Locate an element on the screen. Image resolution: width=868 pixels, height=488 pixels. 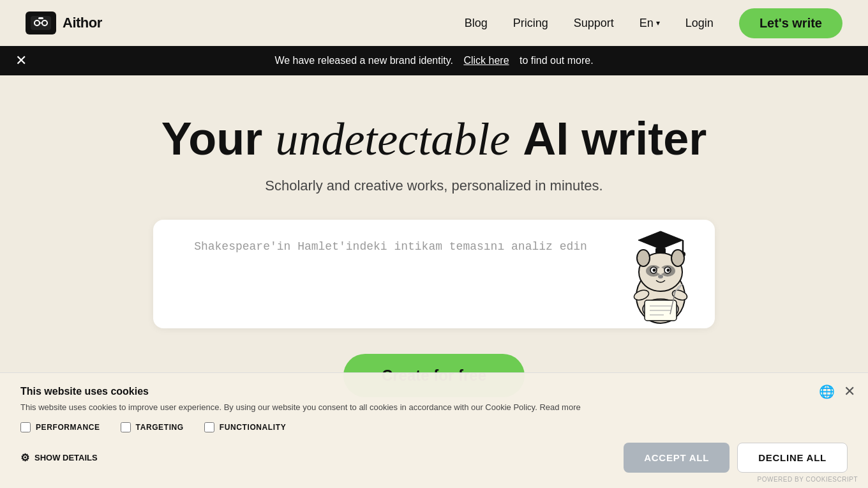
nav-support: Support is located at coordinates (594, 23).